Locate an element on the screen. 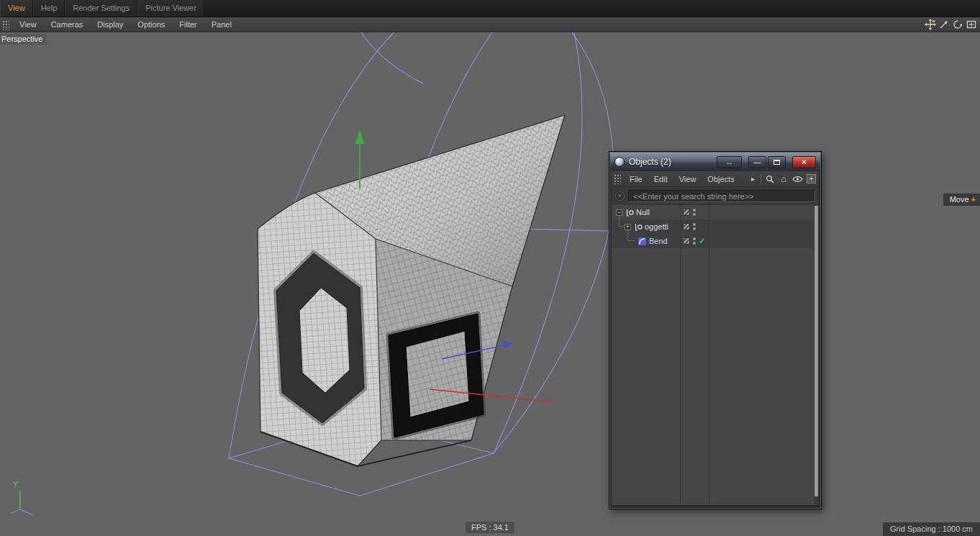 The height and width of the screenshot is (536, 980). rotate-view-icon is located at coordinates (958, 24).